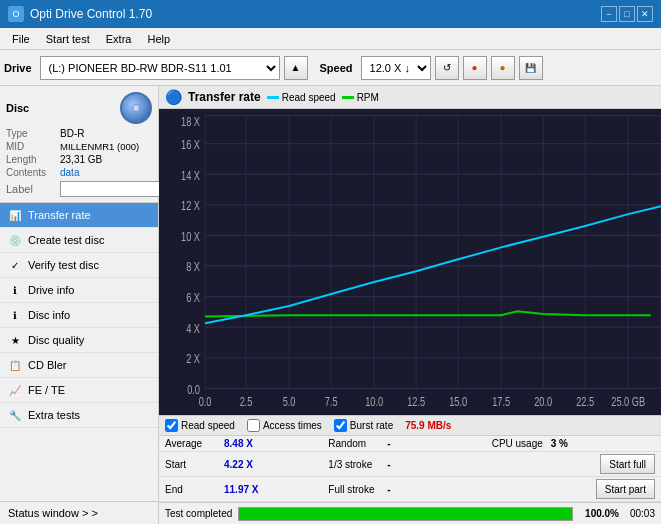 The width and height of the screenshot is (661, 524). Describe the element at coordinates (246, 444) in the screenshot. I see `stat-average: Average 8.48 X` at that location.